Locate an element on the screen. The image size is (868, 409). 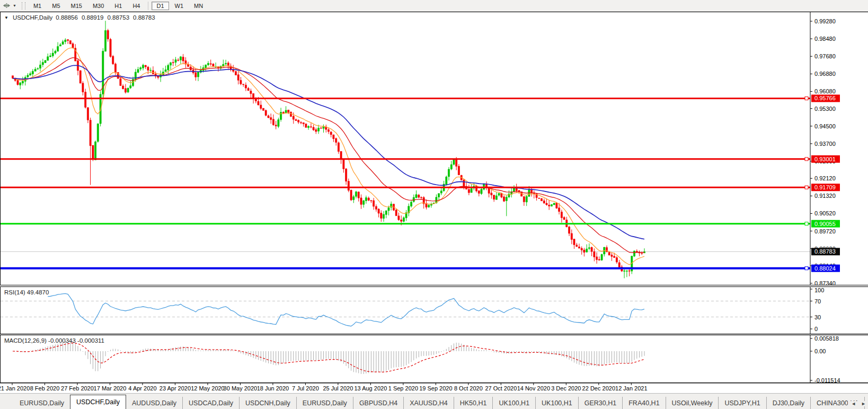
price-tick-label: 0.90520 is located at coordinates (825, 213).